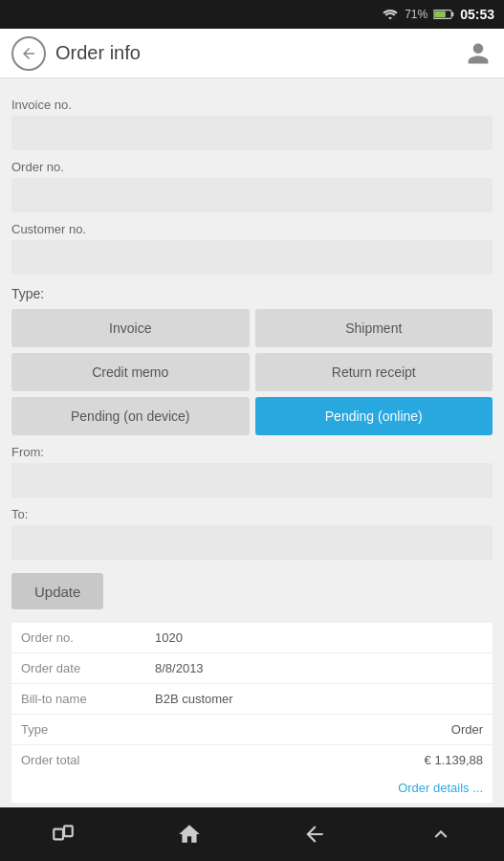 This screenshot has width=504, height=861. Describe the element at coordinates (319, 760) in the screenshot. I see `row-value: € 1.139,88` at that location.